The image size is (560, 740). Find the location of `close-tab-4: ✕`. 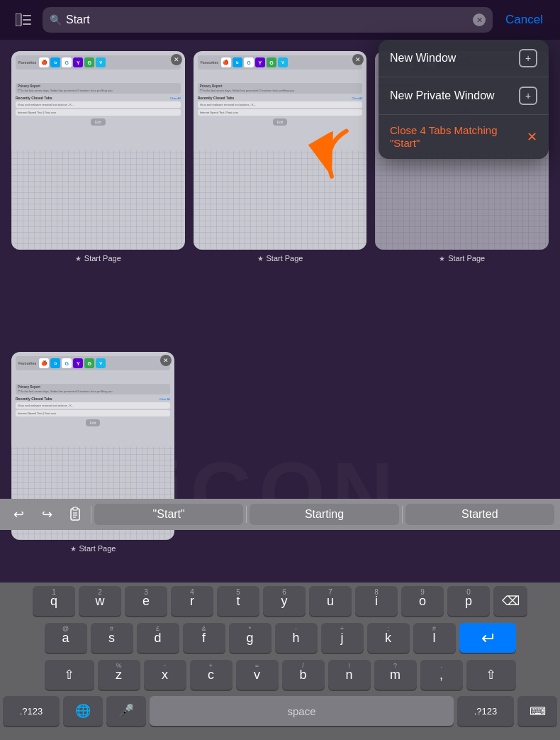

close-tab-4: ✕ is located at coordinates (166, 360).